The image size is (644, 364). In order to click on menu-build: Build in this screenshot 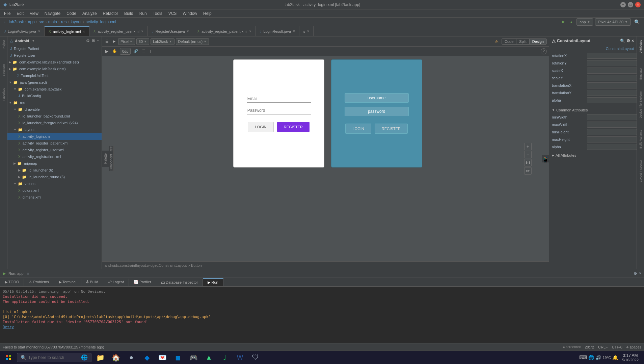, I will do `click(129, 14)`.